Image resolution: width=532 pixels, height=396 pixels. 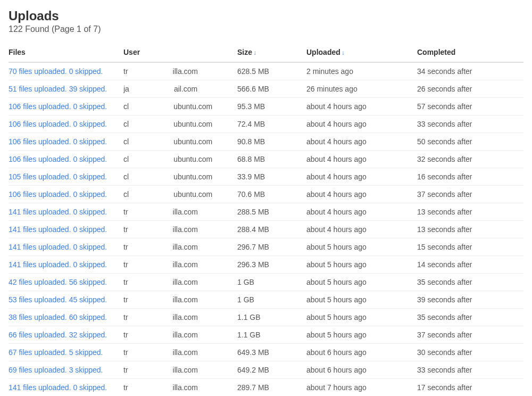 What do you see at coordinates (186, 89) in the screenshot?
I see `user-suffix: ail.com` at bounding box center [186, 89].